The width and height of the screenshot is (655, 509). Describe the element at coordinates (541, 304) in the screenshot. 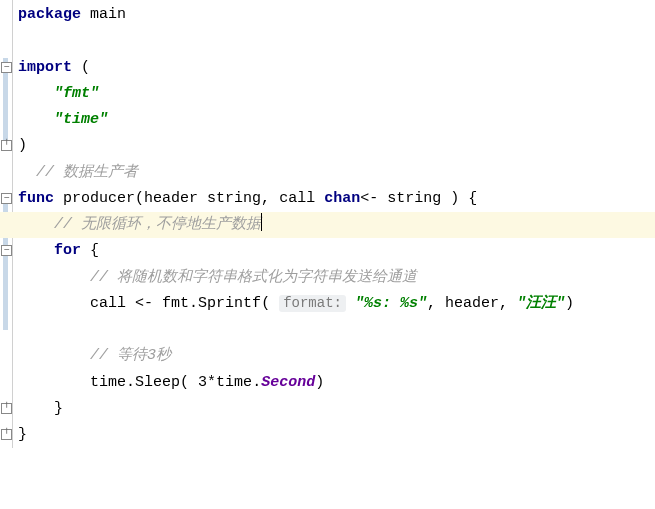

I see `string-literal: "汪汪"` at that location.